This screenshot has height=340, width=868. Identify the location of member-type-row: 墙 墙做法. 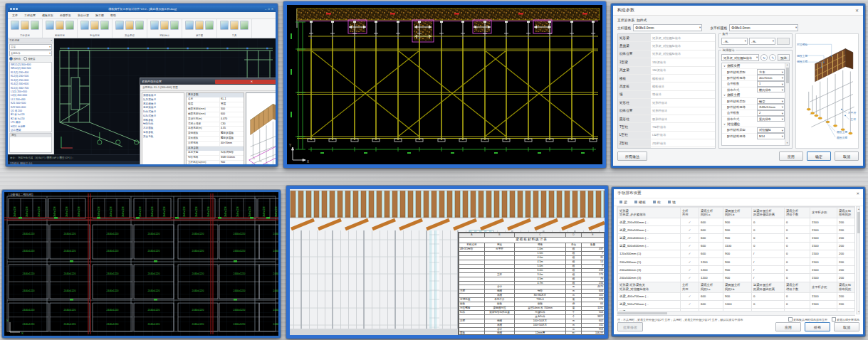
(666, 95).